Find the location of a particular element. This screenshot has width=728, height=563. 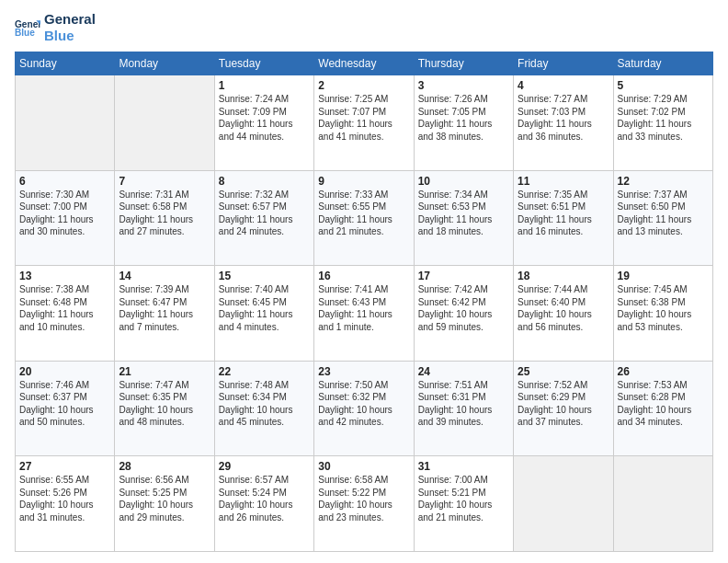

weekday-header-row: SundayMondayTuesdayWednesdayThursdayFrid… is located at coordinates (364, 64).